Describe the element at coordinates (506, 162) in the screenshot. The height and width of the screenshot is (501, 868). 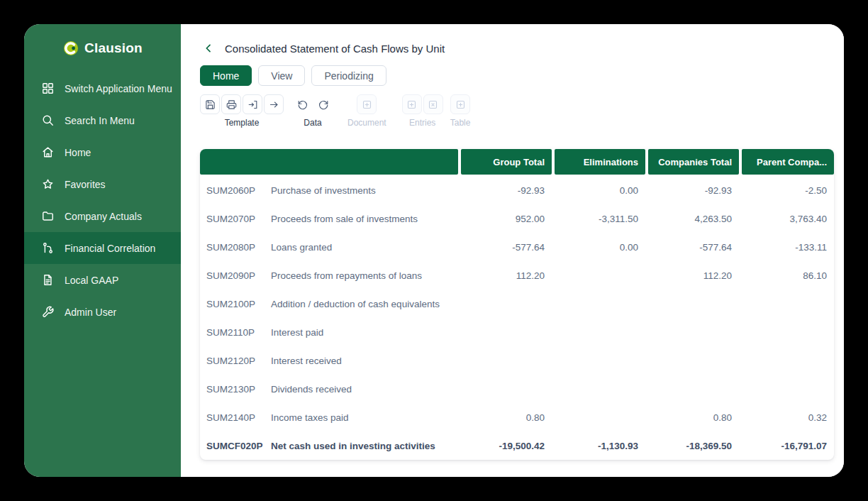
I see `table-header-cell: Group Total` at that location.